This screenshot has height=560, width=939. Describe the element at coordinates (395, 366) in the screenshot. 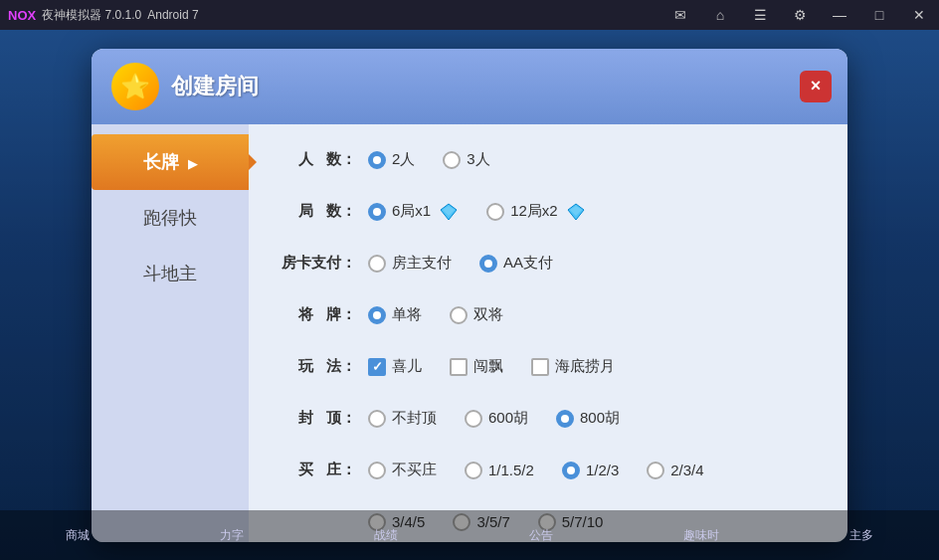

I see `xier-option: ✓ 喜儿` at that location.